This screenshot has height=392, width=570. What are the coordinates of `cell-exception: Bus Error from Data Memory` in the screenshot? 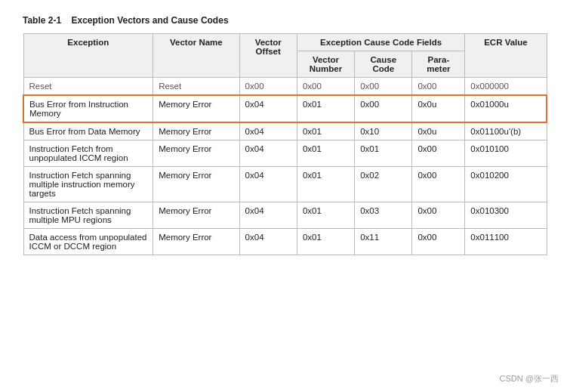 It's located at (88, 131).